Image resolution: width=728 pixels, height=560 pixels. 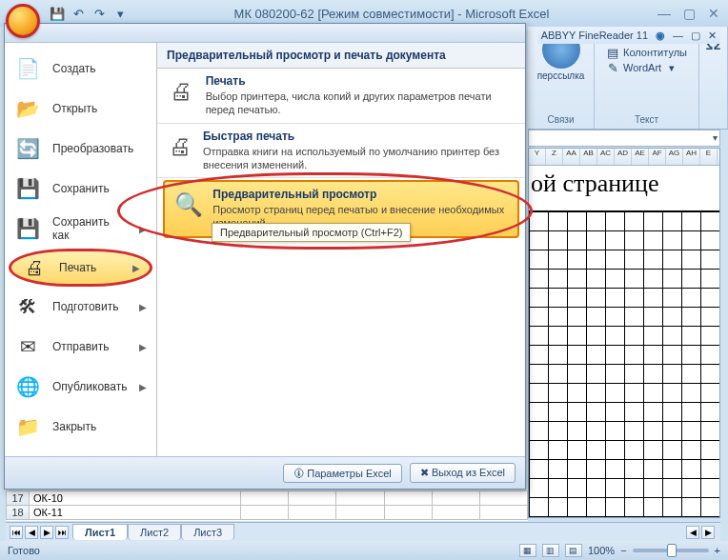 I want to click on minimize-icon: —, so click(x=664, y=13).